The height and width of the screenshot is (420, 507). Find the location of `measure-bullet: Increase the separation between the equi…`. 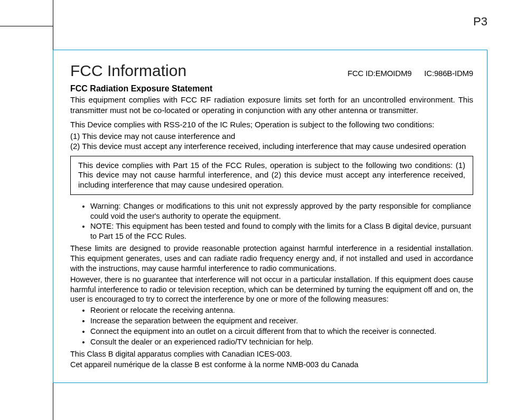

measure-bullet: Increase the separation between the equi… is located at coordinates (282, 321).